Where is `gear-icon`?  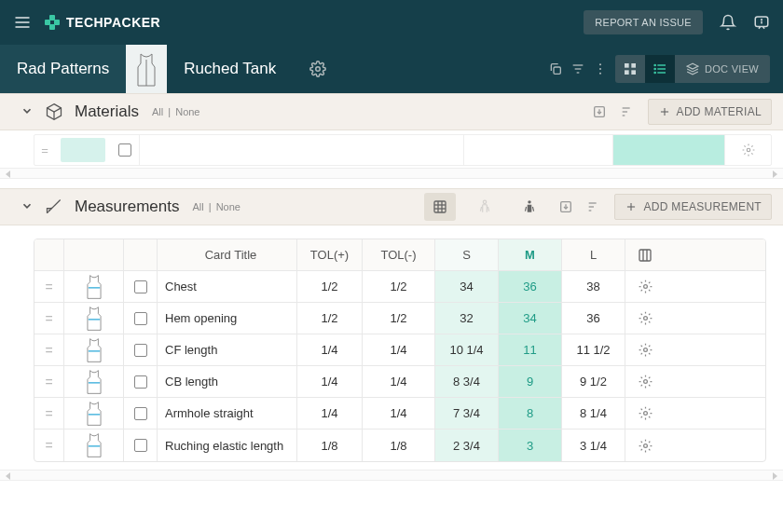
gear-icon is located at coordinates (318, 69).